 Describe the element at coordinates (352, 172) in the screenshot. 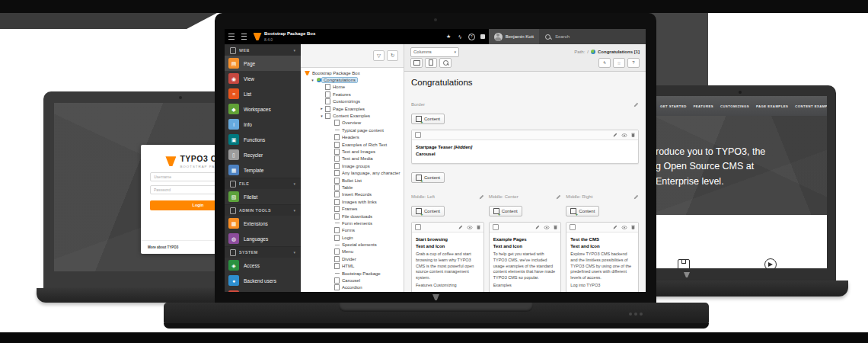

I see `tree-item: Any language, any character` at that location.